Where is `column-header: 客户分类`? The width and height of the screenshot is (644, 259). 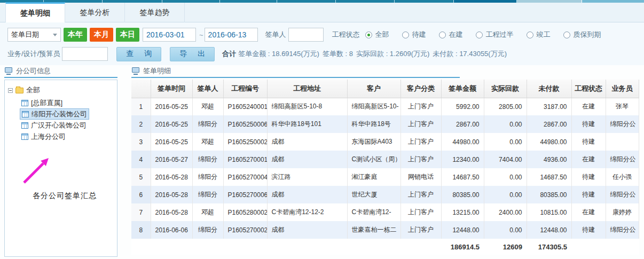
column-header: 客户分类 is located at coordinates (421, 89).